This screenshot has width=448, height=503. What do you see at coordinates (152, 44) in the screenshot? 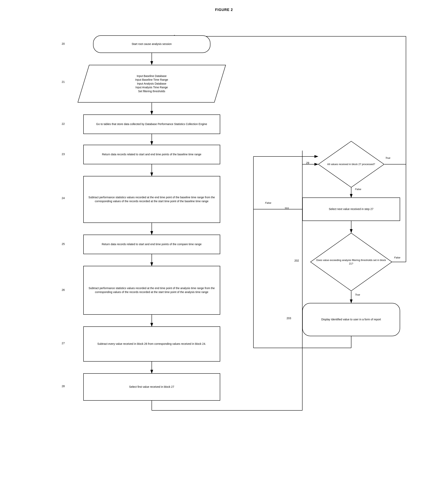
I see `block-20-terminal: Start root cause analysis session` at bounding box center [152, 44].